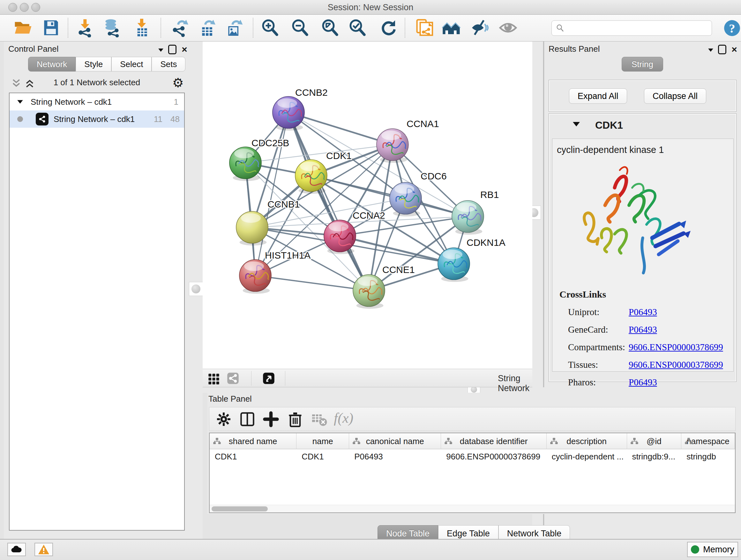  Describe the element at coordinates (583, 294) in the screenshot. I see `crosslinks-title: CrossLinks` at that location.